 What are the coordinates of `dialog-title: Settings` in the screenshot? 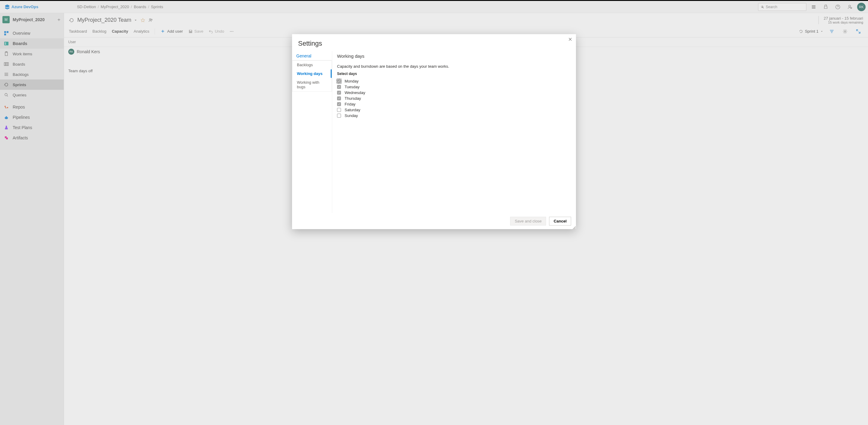 It's located at (434, 42).